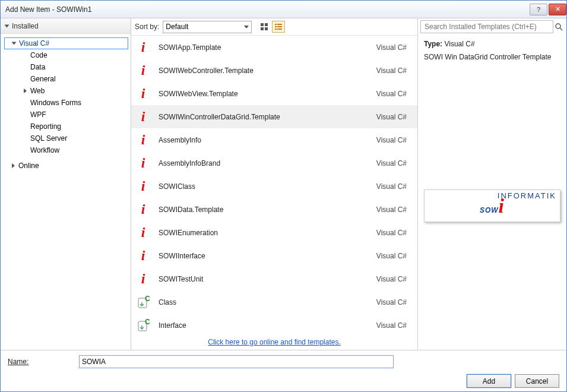 The image size is (567, 392). What do you see at coordinates (274, 94) in the screenshot?
I see `template-item: iSOWIWebView.TemplateVisual C#` at bounding box center [274, 94].